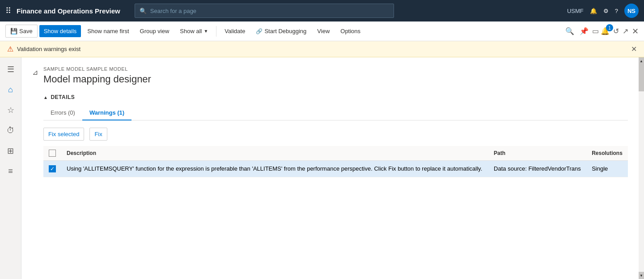 This screenshot has width=644, height=279. What do you see at coordinates (606, 11) in the screenshot?
I see `settings-icon: ⚙` at bounding box center [606, 11].